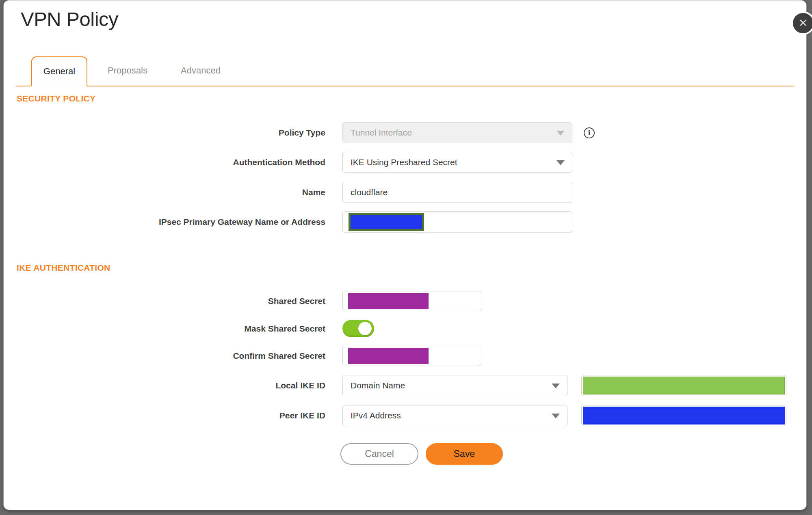 The image size is (812, 515). I want to click on row-policy-type: Policy Type Tunnel Interface i, so click(405, 133).